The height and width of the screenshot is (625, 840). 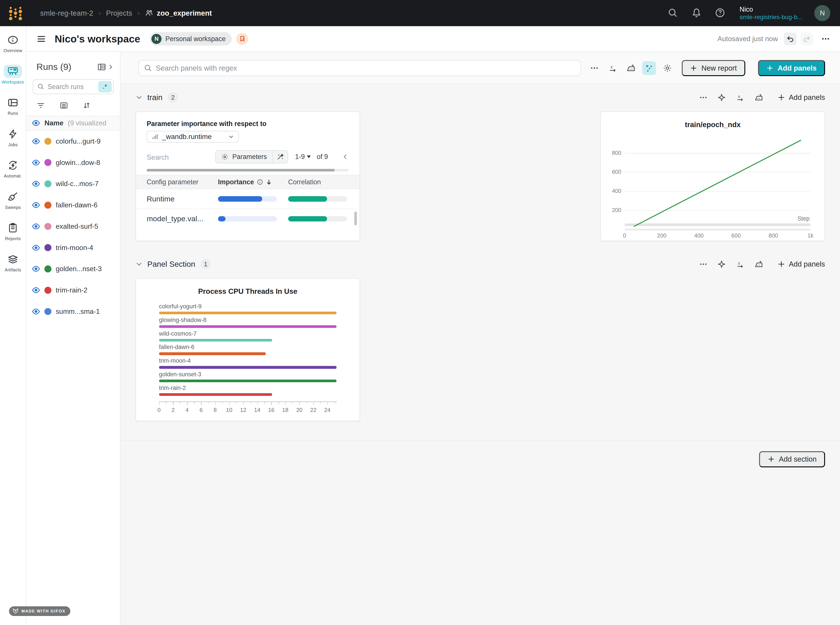 I want to click on cpu-threads-bar-chart-panel: Process CPU Threads In Use colorful-yogu…, so click(x=248, y=350).